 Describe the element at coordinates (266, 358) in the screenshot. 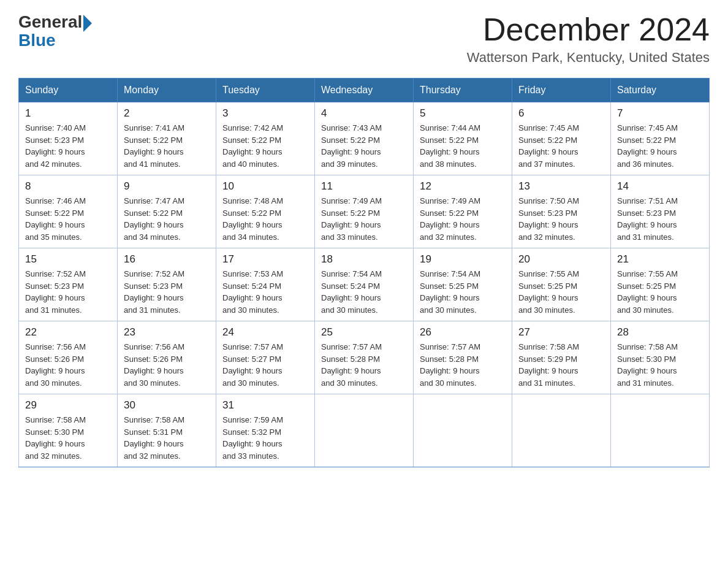

I see `calendar-cell: 24 Sunrise: 7:57 AM Sunset: 5:27 PM Dayl…` at that location.